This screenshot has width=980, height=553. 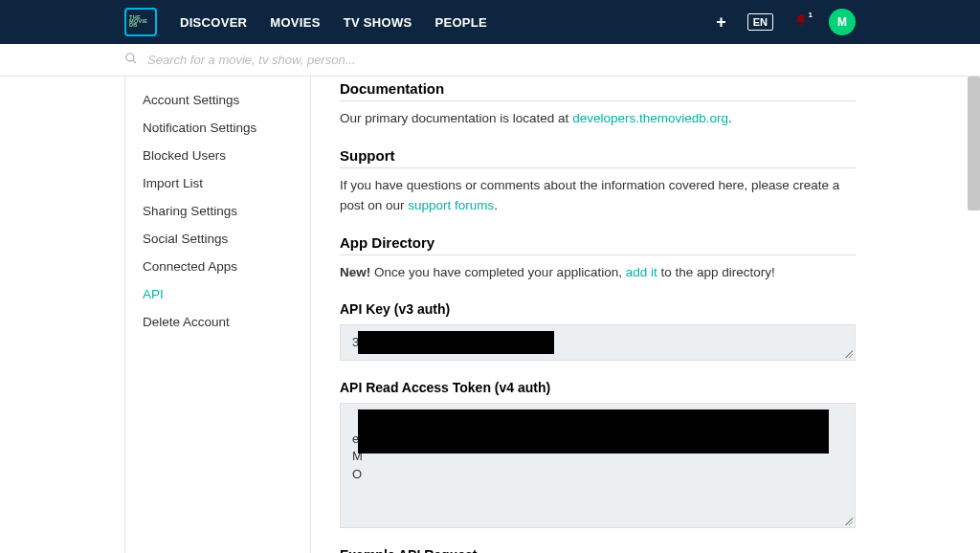 What do you see at coordinates (451, 205) in the screenshot?
I see `support-link: support forums` at bounding box center [451, 205].